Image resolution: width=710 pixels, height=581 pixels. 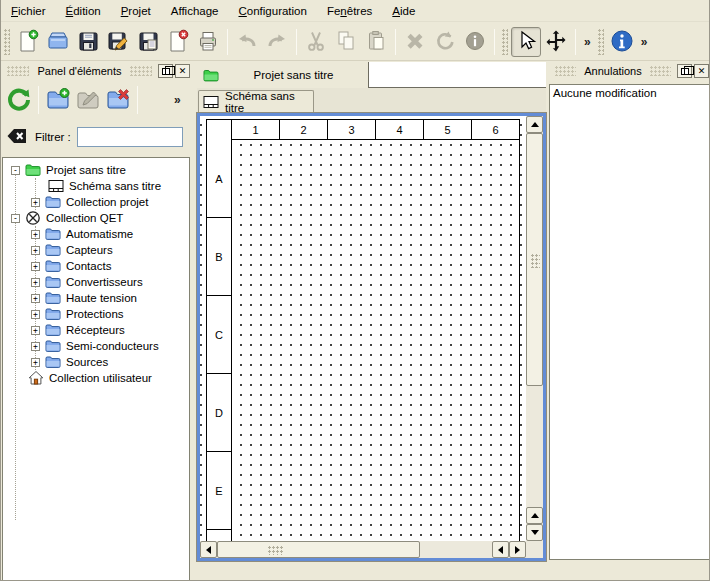 I want to click on tab-projet-sans-titre: Projet sans titre, so click(x=283, y=75).